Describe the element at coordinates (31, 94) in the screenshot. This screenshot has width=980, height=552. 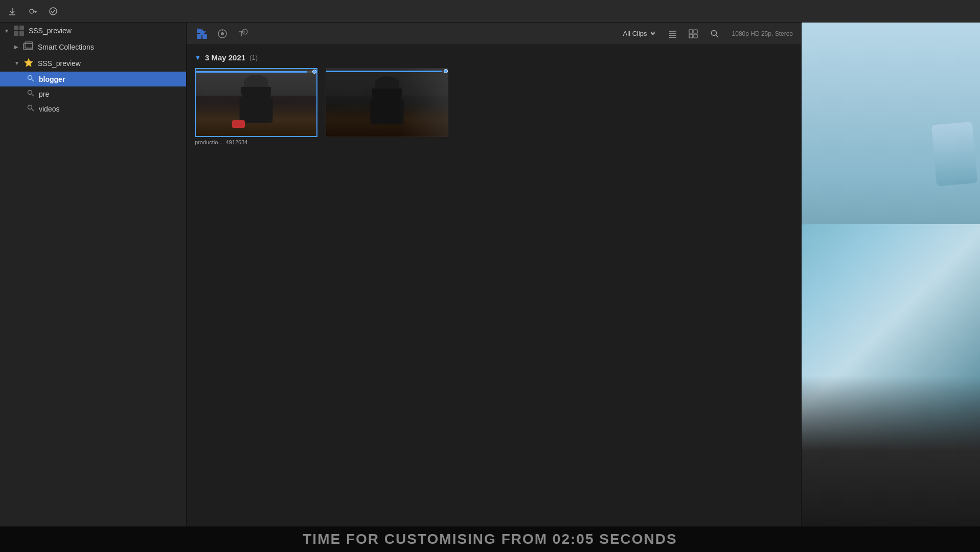
I see `pre-search-icon` at that location.